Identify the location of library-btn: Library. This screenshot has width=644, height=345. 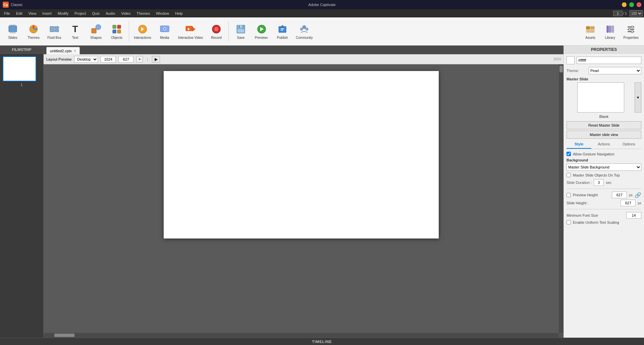
(610, 31).